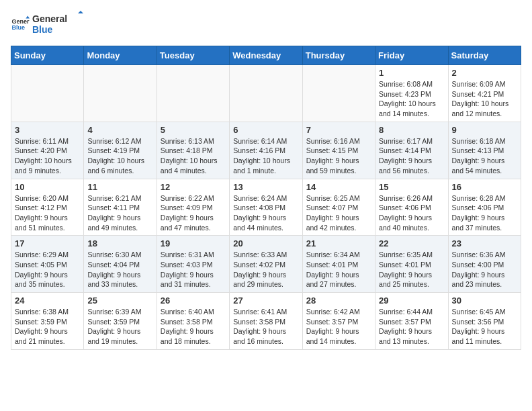 The width and height of the screenshot is (532, 411). What do you see at coordinates (266, 270) in the screenshot?
I see `day-info: Sunrise: 6:33 AMSunset: 4:02 PMDaylight:…` at bounding box center [266, 270].